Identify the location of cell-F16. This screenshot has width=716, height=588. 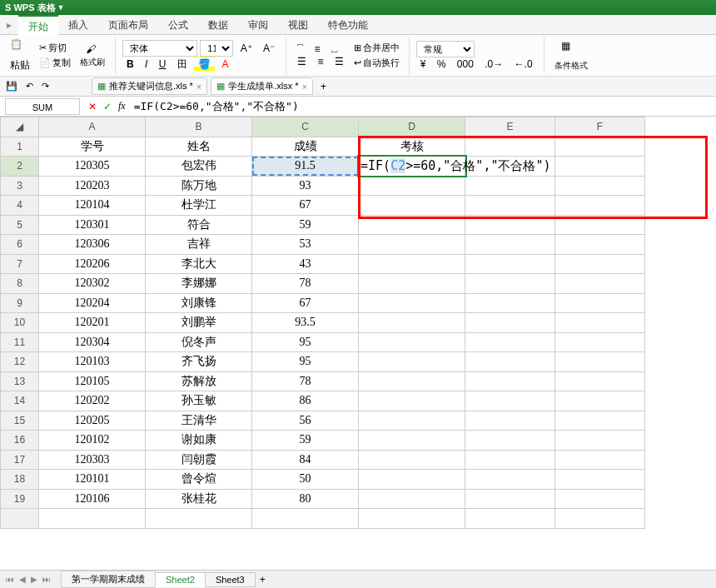
(600, 441).